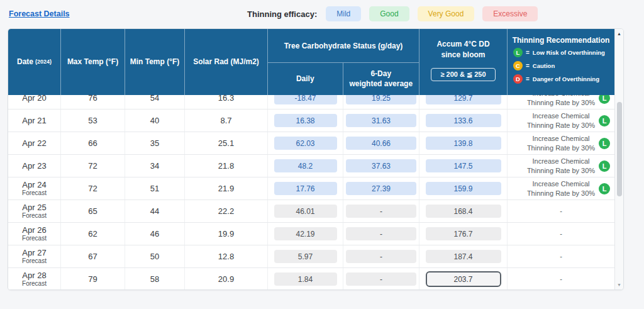 This screenshot has width=644, height=309. What do you see at coordinates (34, 166) in the screenshot?
I see `date-label: Apr 23` at bounding box center [34, 166].